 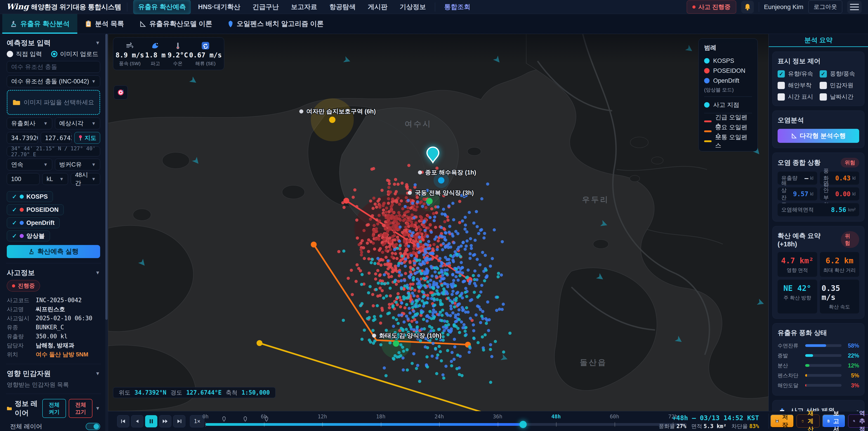 I want to click on nav-item-aerial-search: 항공탐색, so click(x=342, y=7).